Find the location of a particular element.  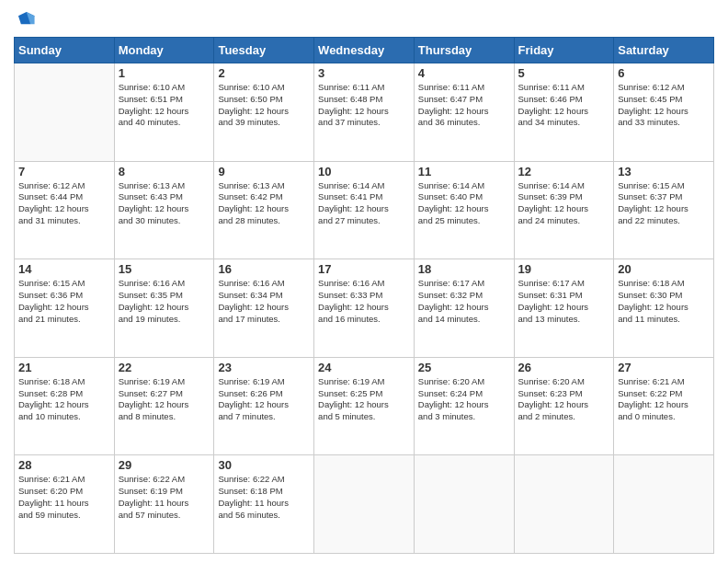

calendar-cell: 11Sunrise: 6:14 AM Sunset: 6:40 PM Dayli… is located at coordinates (463, 210).